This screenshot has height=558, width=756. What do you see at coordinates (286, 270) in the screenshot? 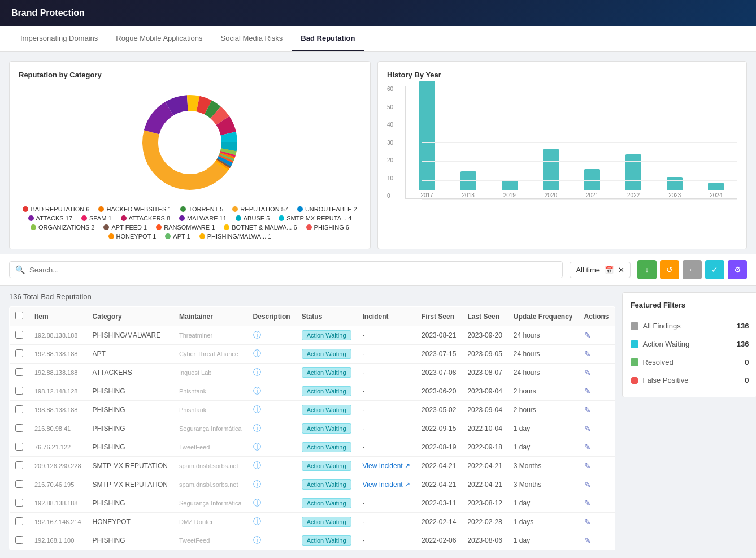
I see `search-input-wrap: 🔍` at bounding box center [286, 270].